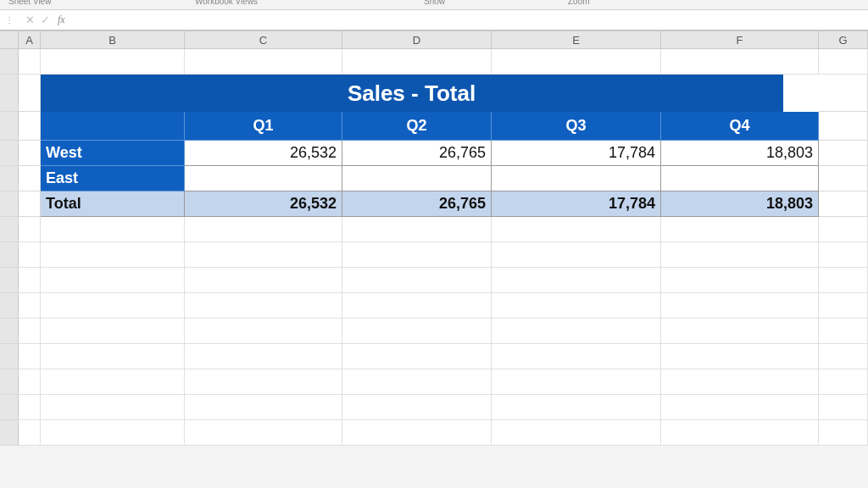  What do you see at coordinates (9, 40) in the screenshot?
I see `select-all-corner` at bounding box center [9, 40].